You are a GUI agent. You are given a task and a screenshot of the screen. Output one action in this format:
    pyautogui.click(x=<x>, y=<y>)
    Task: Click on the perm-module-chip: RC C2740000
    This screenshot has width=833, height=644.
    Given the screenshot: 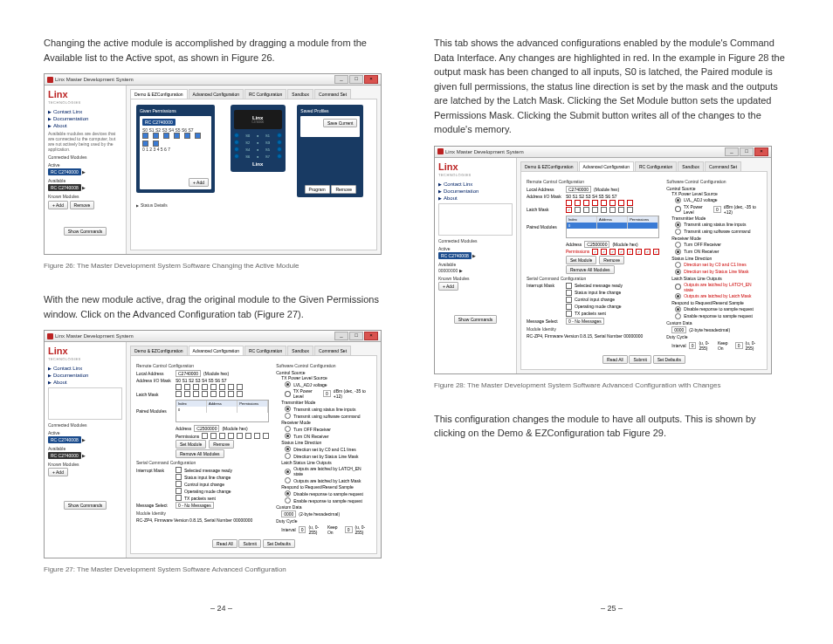 What is the action you would take?
    pyautogui.click(x=159, y=122)
    